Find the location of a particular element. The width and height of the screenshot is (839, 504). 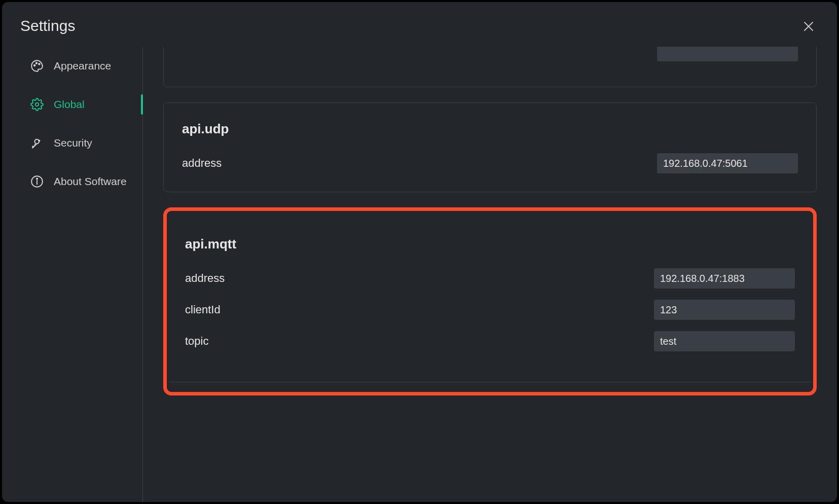

info-icon is located at coordinates (37, 182).